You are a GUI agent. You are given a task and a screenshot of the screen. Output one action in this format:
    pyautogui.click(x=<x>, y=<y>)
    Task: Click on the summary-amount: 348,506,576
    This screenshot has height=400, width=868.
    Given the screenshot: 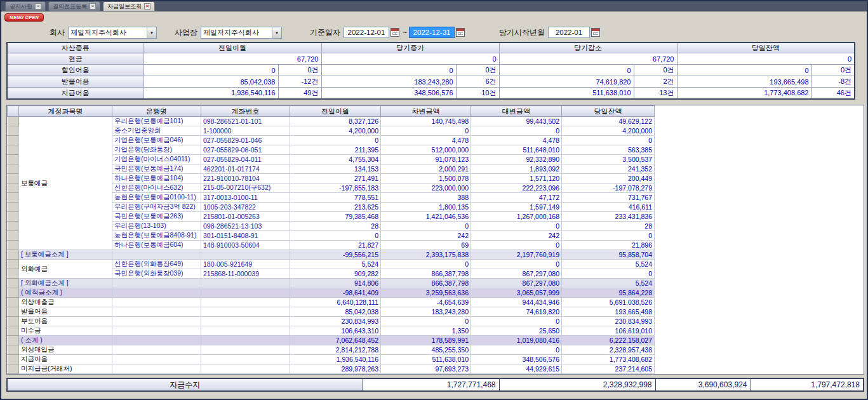 What is the action you would take?
    pyautogui.click(x=389, y=93)
    